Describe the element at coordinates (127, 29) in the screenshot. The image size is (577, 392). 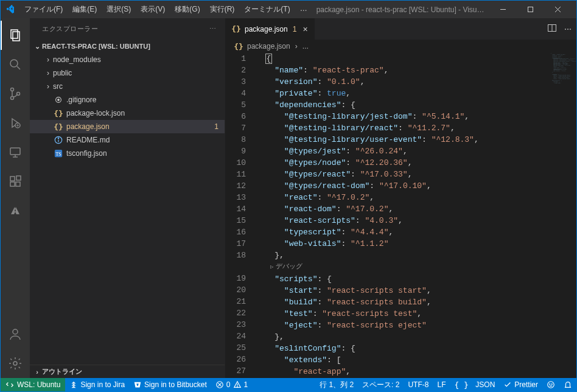
I see `sidebar-header: エクスプローラー ⋯` at that location.